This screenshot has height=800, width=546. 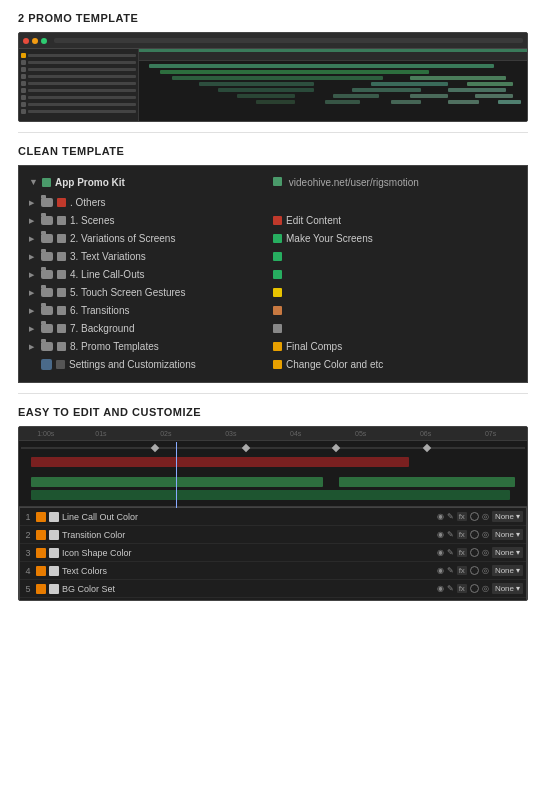 I want to click on promo-screenshot, so click(x=273, y=77).